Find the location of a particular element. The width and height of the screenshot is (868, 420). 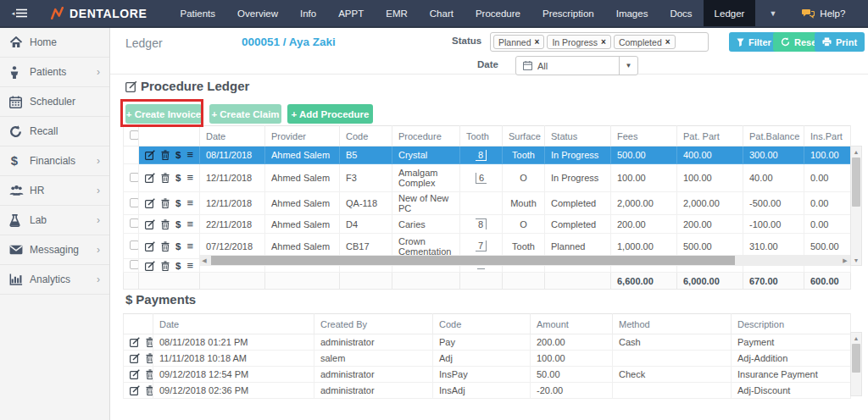

nav-item-docs: Docs is located at coordinates (681, 14).